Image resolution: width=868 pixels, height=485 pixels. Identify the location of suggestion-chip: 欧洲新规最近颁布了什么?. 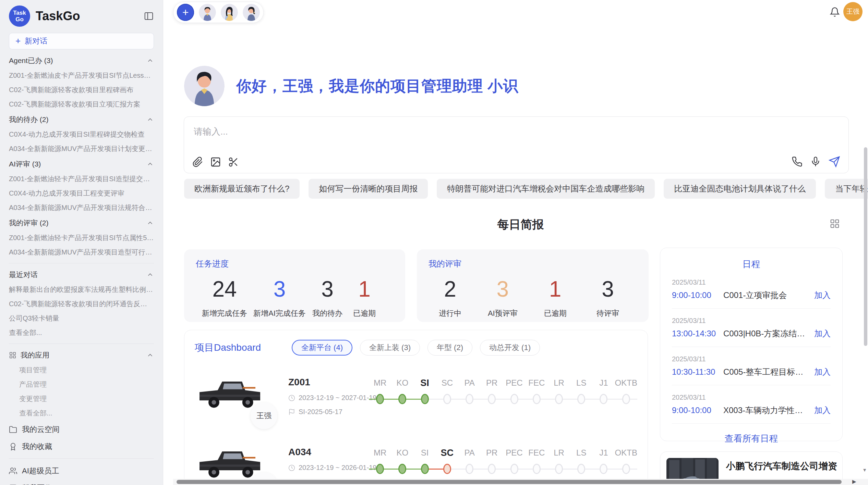
(242, 189).